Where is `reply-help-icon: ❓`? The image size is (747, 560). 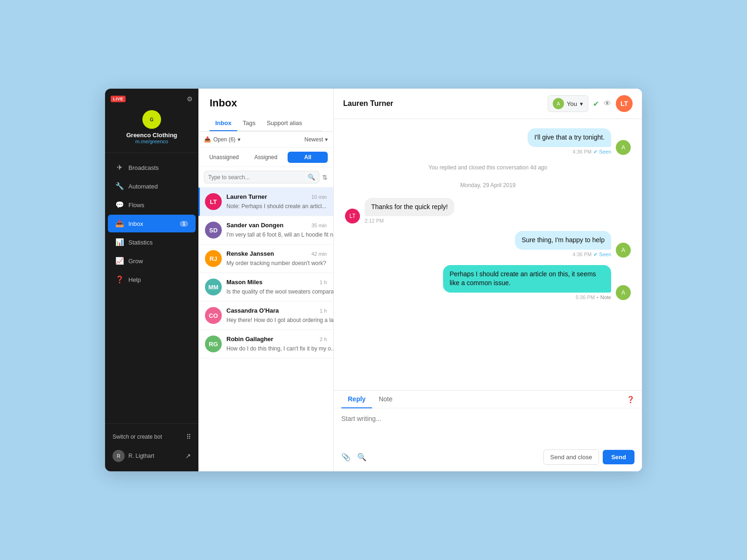 reply-help-icon: ❓ is located at coordinates (630, 399).